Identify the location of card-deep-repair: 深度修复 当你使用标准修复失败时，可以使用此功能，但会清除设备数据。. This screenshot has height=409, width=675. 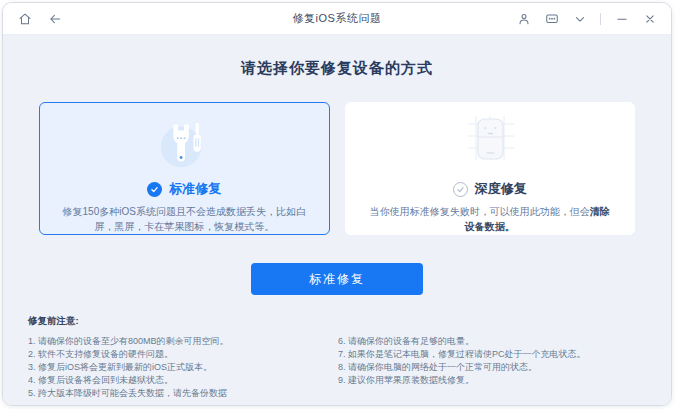
(490, 168).